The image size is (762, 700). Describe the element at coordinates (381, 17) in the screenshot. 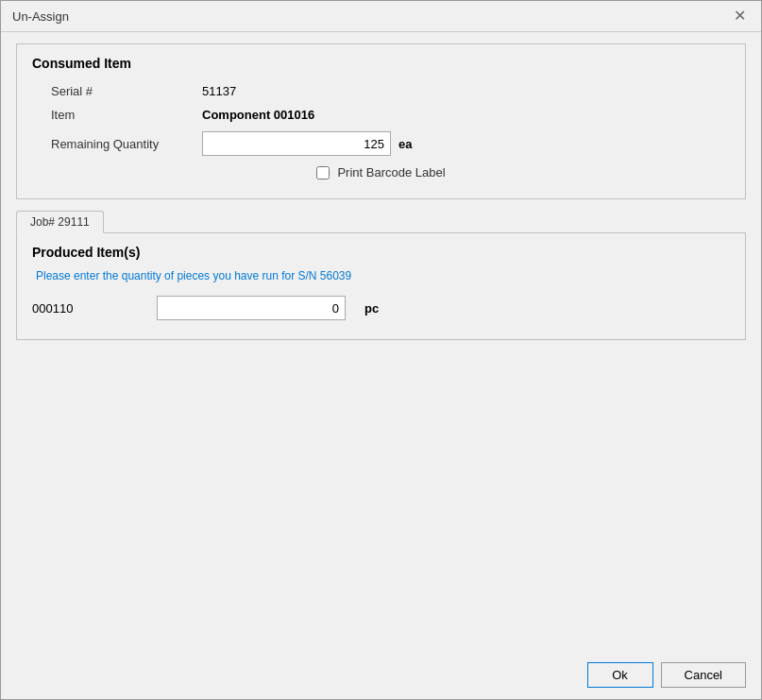

I see `title-bar: Un-Assign ✕` at that location.